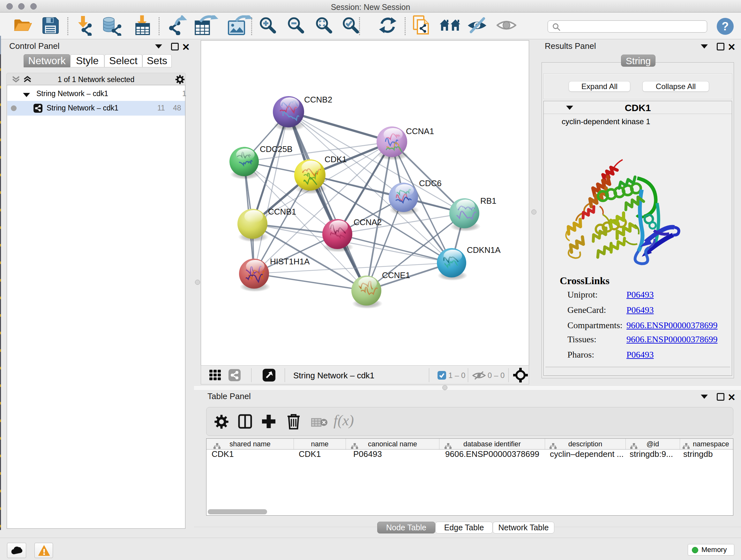 Image resolution: width=741 pixels, height=560 pixels. I want to click on svg-text: CDC25B, so click(276, 149).